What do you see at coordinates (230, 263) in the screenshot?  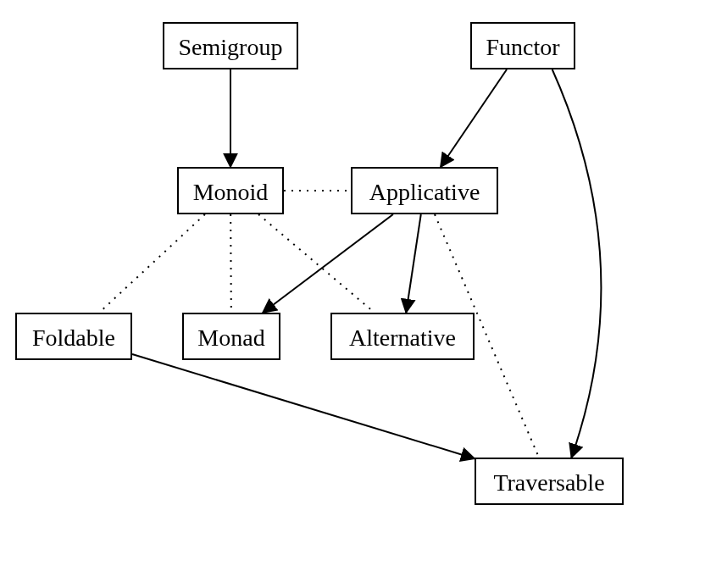 I see `edge-monoid-to-monad` at bounding box center [230, 263].